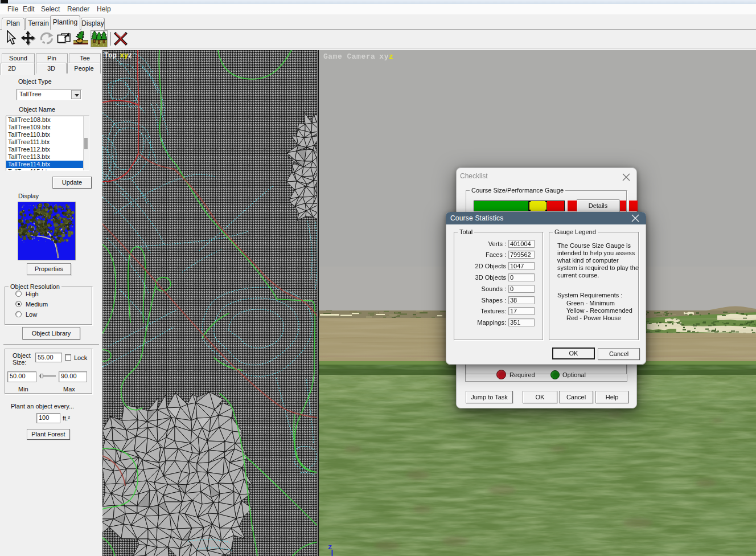 This screenshot has width=756, height=556. I want to click on camera-label: Game Camera, so click(350, 57).